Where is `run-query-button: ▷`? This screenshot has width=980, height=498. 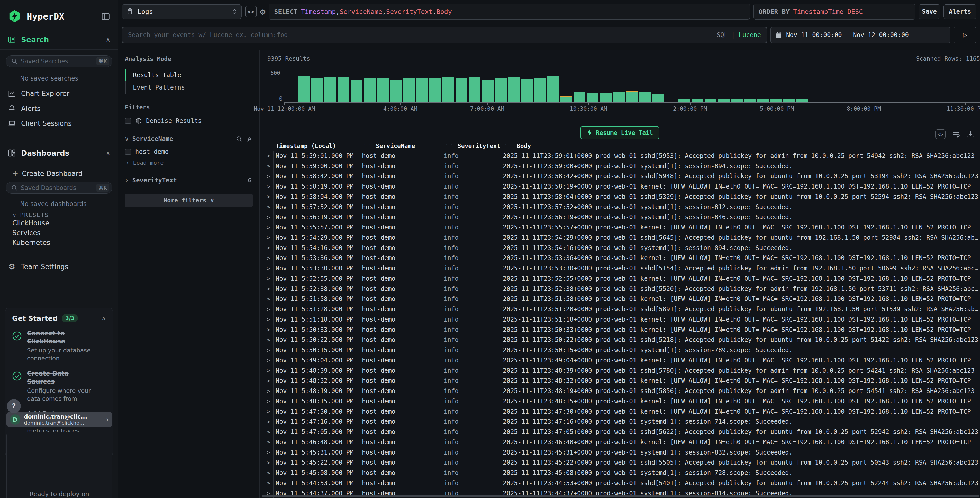 run-query-button: ▷ is located at coordinates (965, 35).